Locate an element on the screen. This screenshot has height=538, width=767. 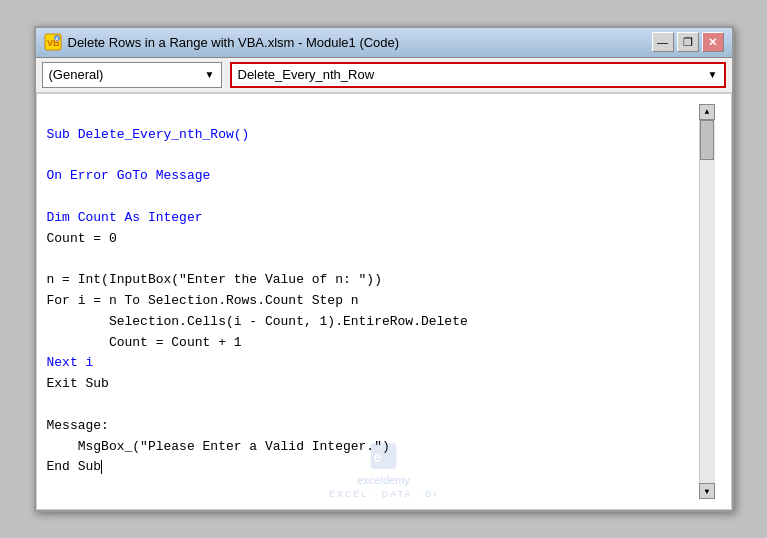
code-line-13: Exit Sub is located at coordinates (78, 384).